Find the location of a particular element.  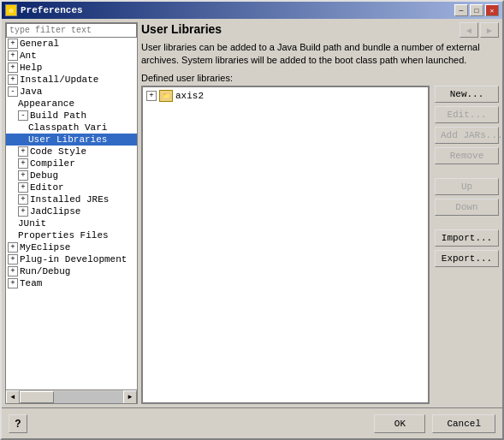

sidebar-label: Run/Debug is located at coordinates (44, 271).